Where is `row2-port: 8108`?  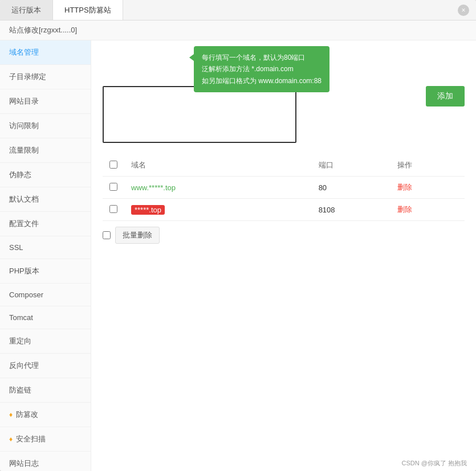 row2-port: 8108 is located at coordinates (351, 210).